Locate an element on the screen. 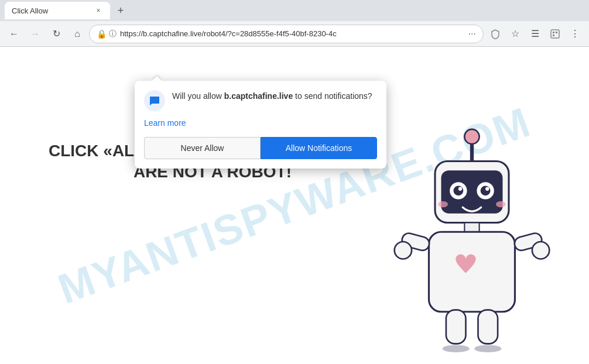  home-button: ⌂ is located at coordinates (77, 34).